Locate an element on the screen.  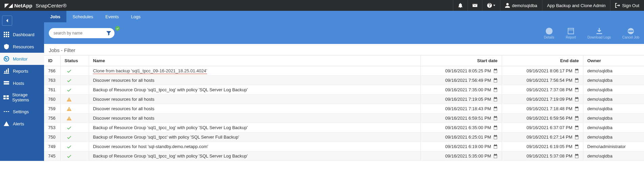
tab-logs: Logs is located at coordinates (136, 17).